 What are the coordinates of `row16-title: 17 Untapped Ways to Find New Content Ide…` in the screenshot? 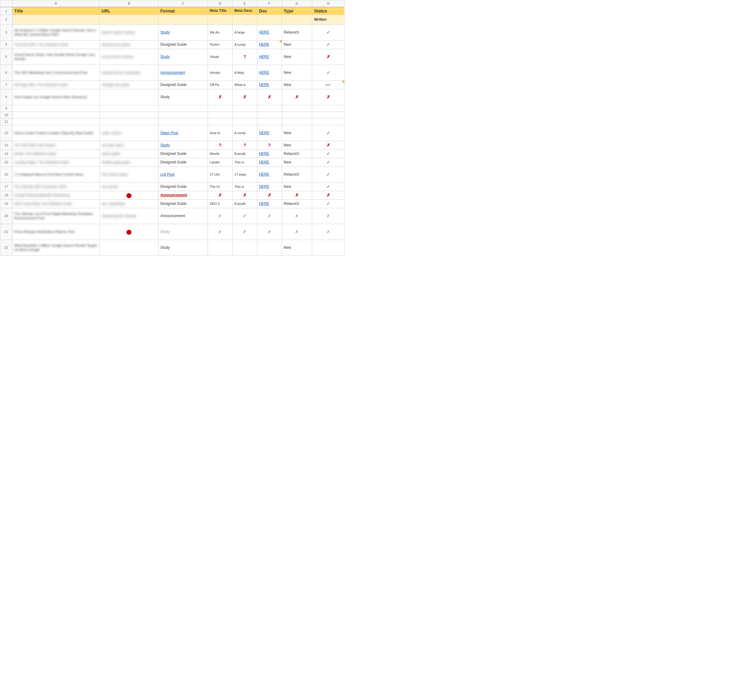 It's located at (56, 175).